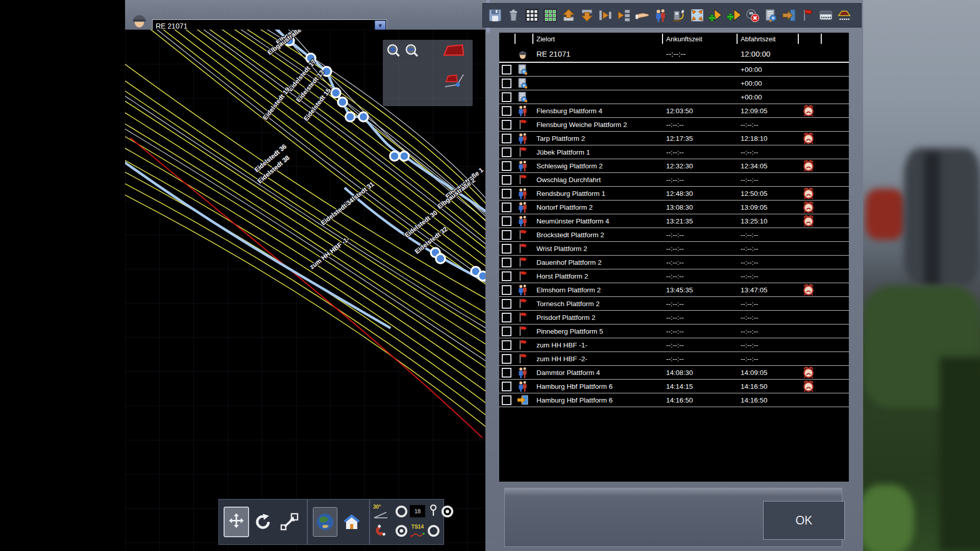 The height and width of the screenshot is (551, 980). I want to click on grid-green-icon, so click(550, 15).